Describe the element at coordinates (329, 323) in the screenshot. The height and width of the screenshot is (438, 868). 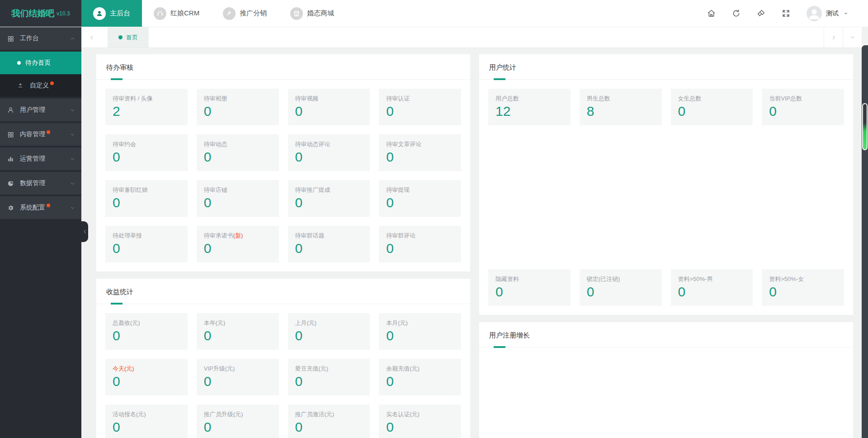
I see `stat-label: 上月(元)` at that location.